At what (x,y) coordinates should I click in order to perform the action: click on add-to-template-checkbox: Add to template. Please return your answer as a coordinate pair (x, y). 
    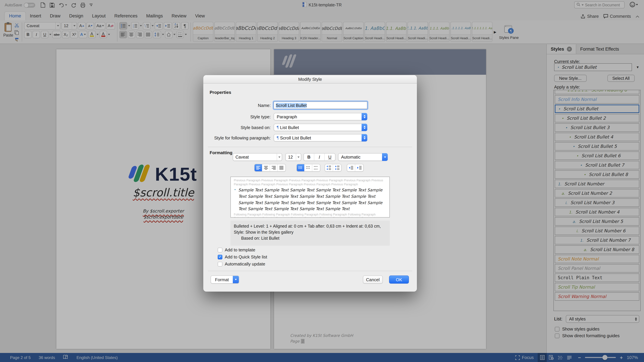
    Looking at the image, I should click on (236, 250).